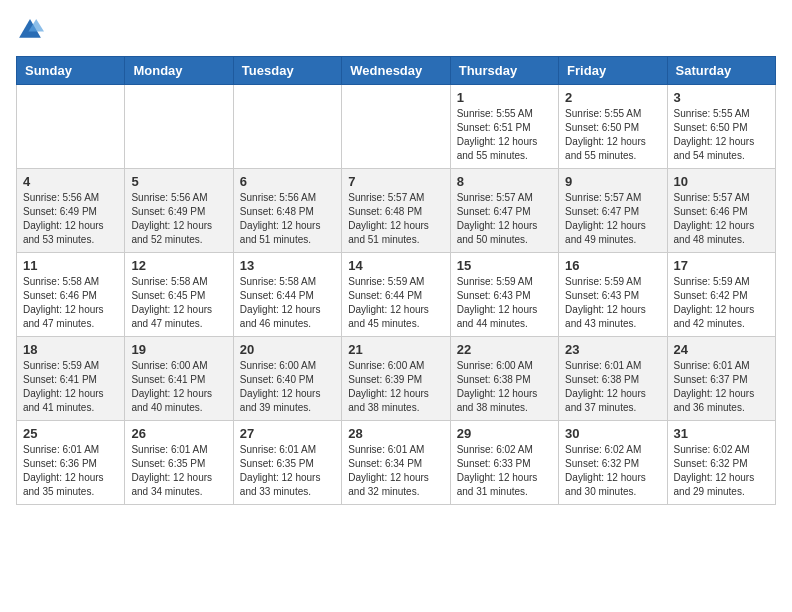  Describe the element at coordinates (179, 211) in the screenshot. I see `calendar-cell: 5Sunrise: 5:56 AM Sunset: 6:49 PM Daylig…` at that location.